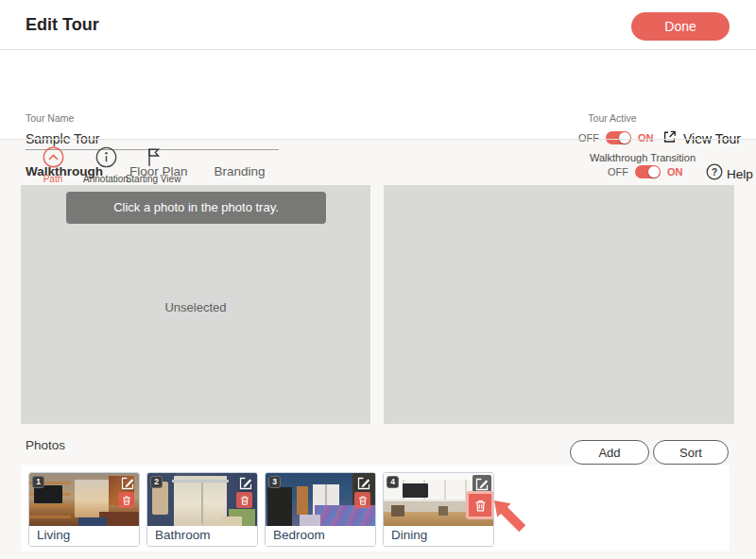  I want to click on walkthrough-transition-label: Walkthrough Transition, so click(643, 158).